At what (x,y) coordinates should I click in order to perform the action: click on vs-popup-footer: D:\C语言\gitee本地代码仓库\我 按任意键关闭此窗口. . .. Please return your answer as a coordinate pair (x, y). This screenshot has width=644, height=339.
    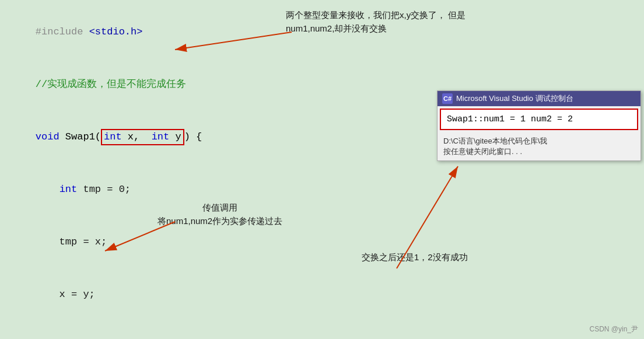
    Looking at the image, I should click on (539, 146).